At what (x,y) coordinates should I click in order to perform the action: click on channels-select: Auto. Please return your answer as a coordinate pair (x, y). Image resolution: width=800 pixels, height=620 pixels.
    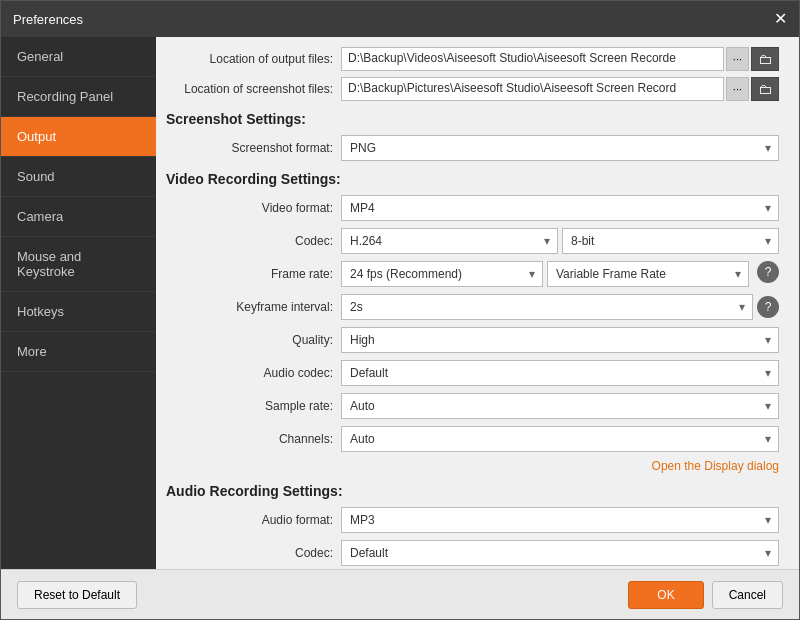
    Looking at the image, I should click on (560, 439).